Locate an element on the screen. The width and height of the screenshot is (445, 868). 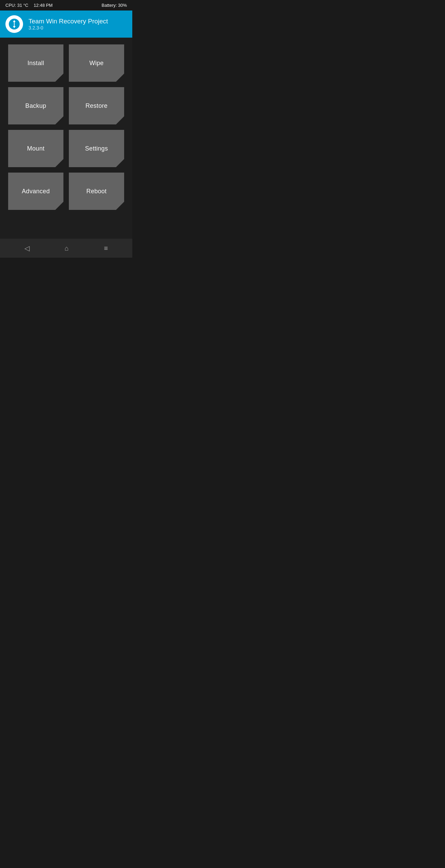
app-logo is located at coordinates (14, 24).